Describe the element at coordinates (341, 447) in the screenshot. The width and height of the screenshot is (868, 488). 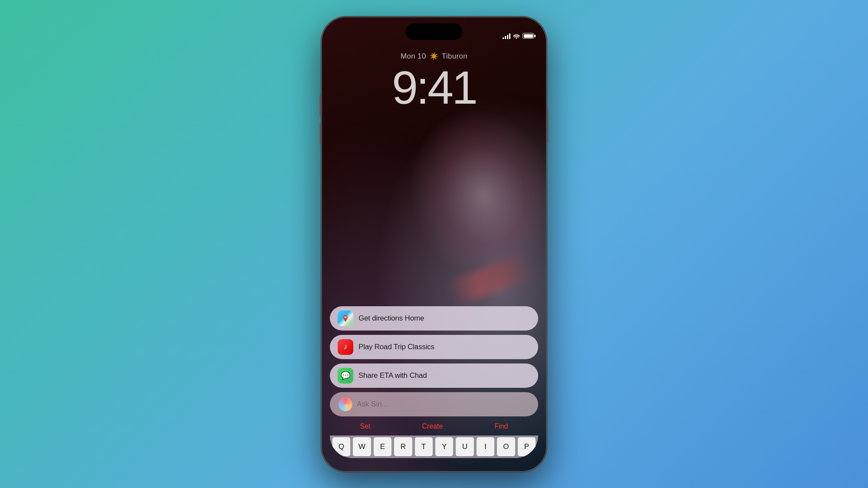
I see `key-q: Q` at that location.